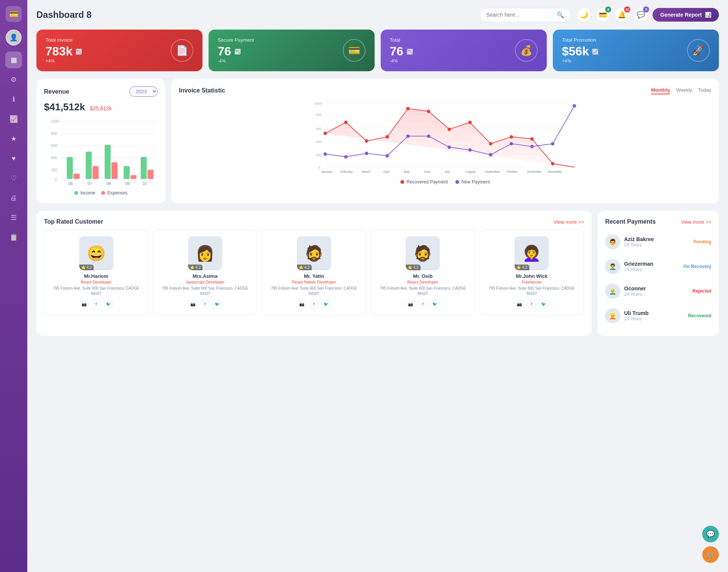  I want to click on twitter-icon-3: 🐦, so click(435, 304).